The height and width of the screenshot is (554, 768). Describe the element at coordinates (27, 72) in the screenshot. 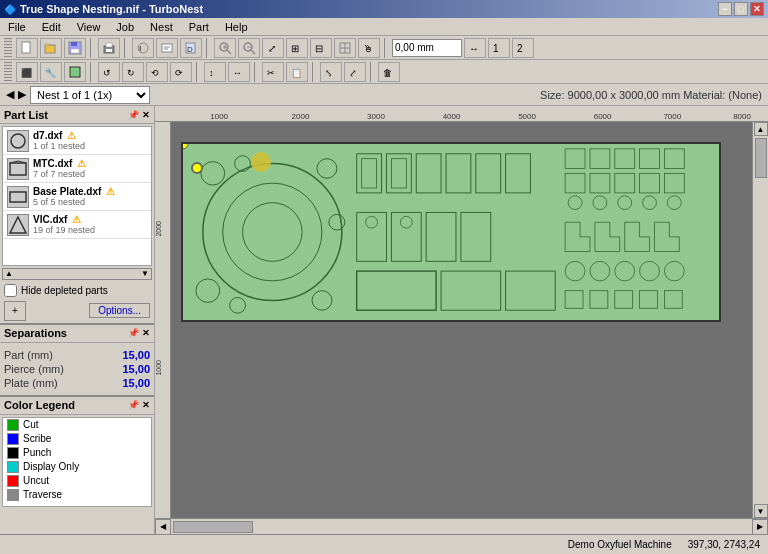

I see `tb2-btn-1: ⬛` at that location.